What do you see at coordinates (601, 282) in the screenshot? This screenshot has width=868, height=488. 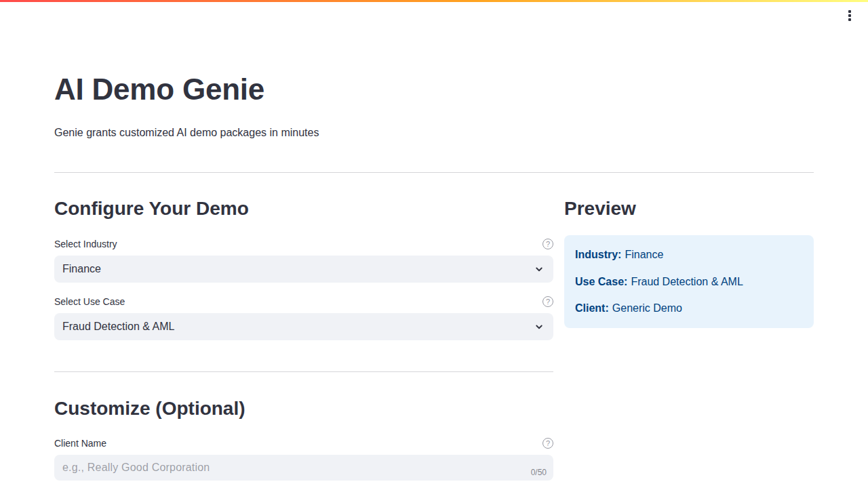 I see `preview-use-case-label: Use Case:` at bounding box center [601, 282].